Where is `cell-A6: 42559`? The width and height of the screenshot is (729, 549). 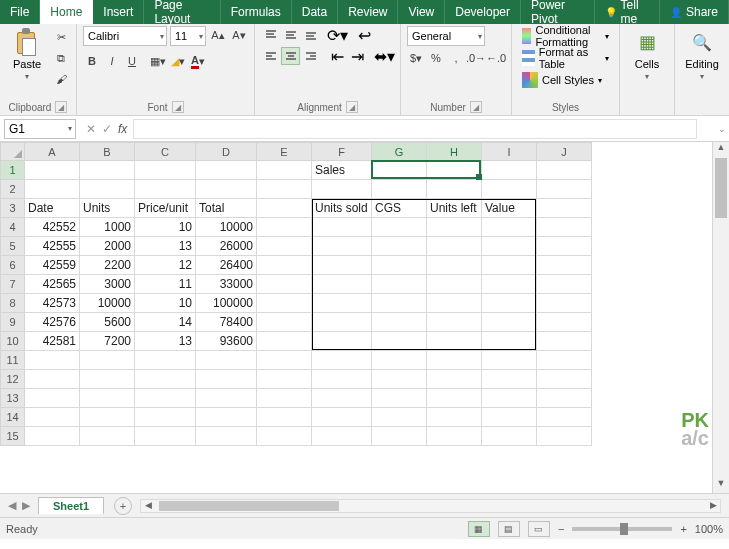 cell-A6: 42559 is located at coordinates (52, 266).